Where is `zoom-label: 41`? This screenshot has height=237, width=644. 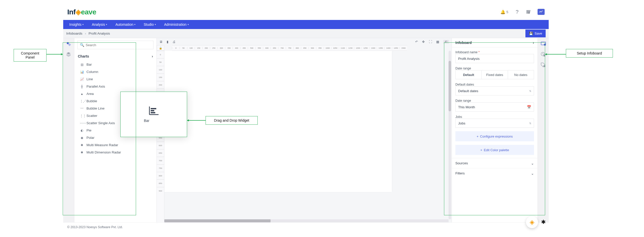
zoom-label: 41 is located at coordinates (446, 42).